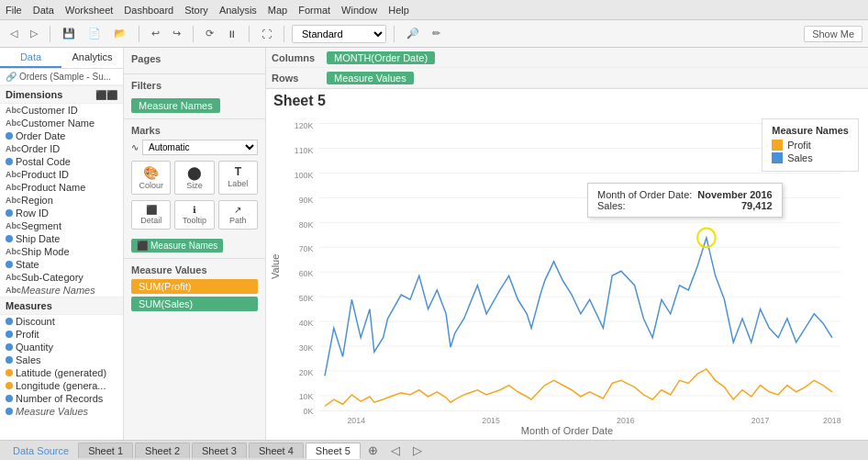 This screenshot has height=460, width=868. Describe the element at coordinates (177, 246) in the screenshot. I see `marks-measure-names-pill: ⬛ Measure Names` at that location.